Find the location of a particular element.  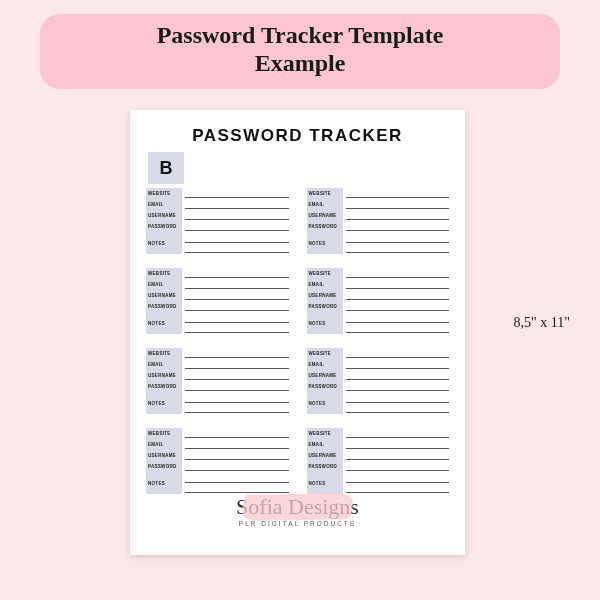

dimensions-label: 8,5" x 11" is located at coordinates (542, 323).